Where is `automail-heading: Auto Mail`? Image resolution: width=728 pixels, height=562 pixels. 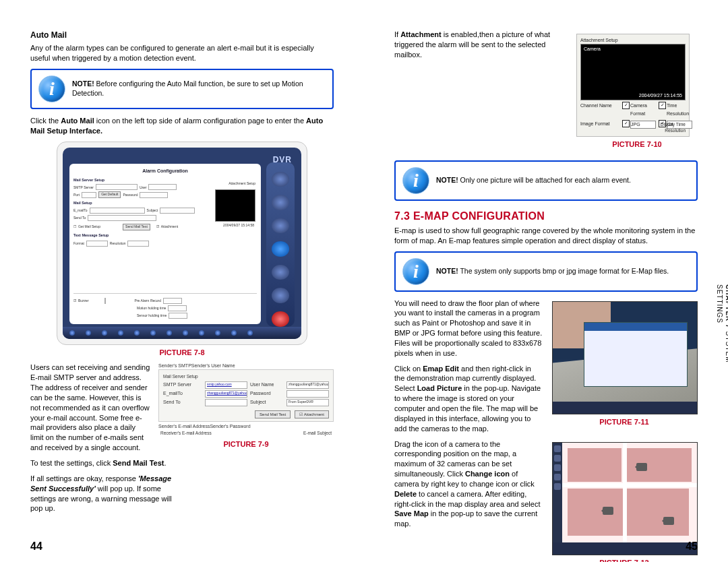
automail-heading: Auto Mail is located at coordinates (182, 35).